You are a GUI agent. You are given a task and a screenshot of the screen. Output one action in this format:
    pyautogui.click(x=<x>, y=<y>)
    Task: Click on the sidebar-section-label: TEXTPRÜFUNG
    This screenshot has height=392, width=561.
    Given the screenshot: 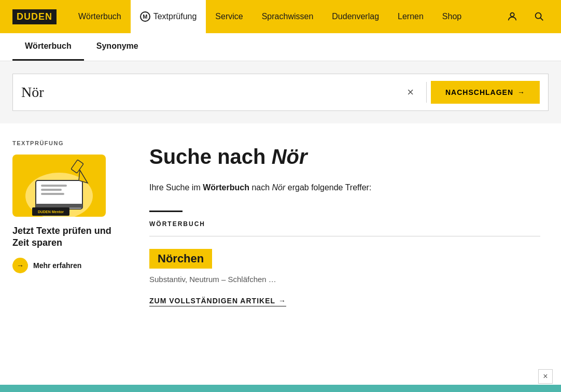 What is the action you would take?
    pyautogui.click(x=62, y=143)
    